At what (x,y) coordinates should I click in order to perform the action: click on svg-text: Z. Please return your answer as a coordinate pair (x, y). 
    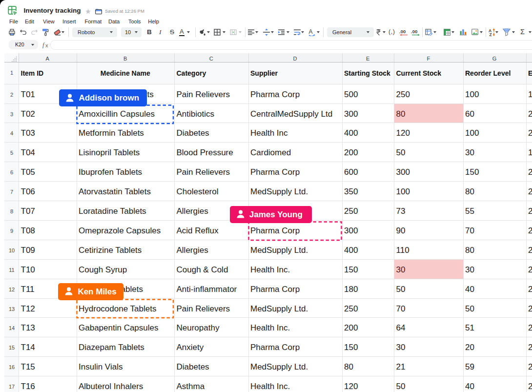
    Looking at the image, I should click on (491, 34).